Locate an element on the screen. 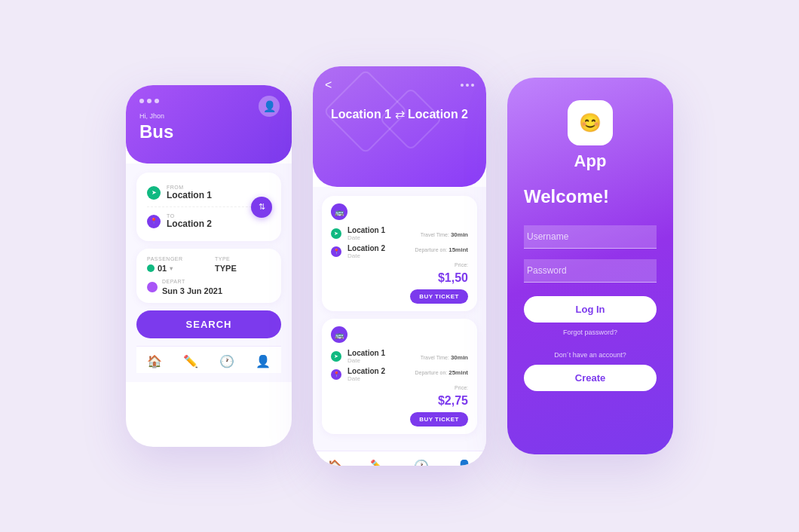 This screenshot has width=799, height=532. ticket-2-bottom: BUY TICKET is located at coordinates (400, 419).